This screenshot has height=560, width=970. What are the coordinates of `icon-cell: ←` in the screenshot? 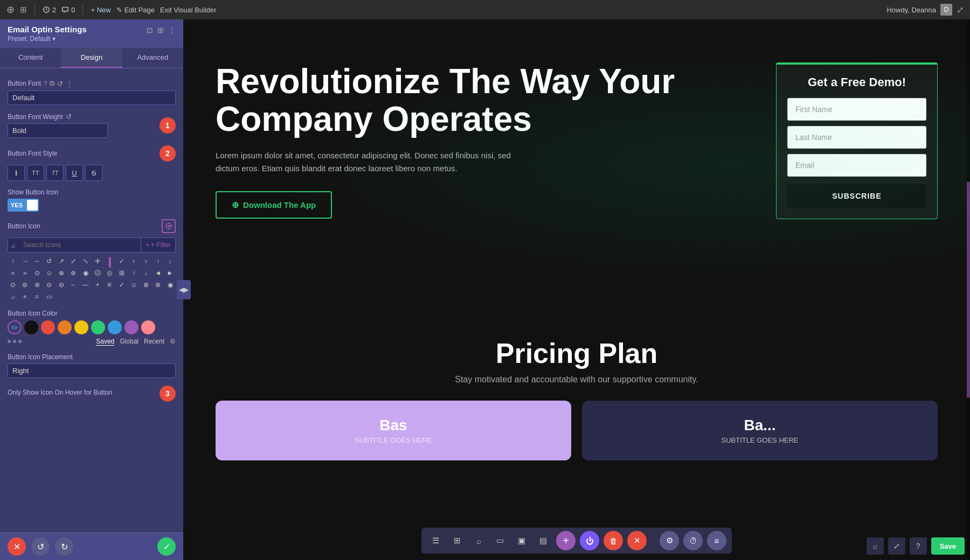 It's located at (73, 285).